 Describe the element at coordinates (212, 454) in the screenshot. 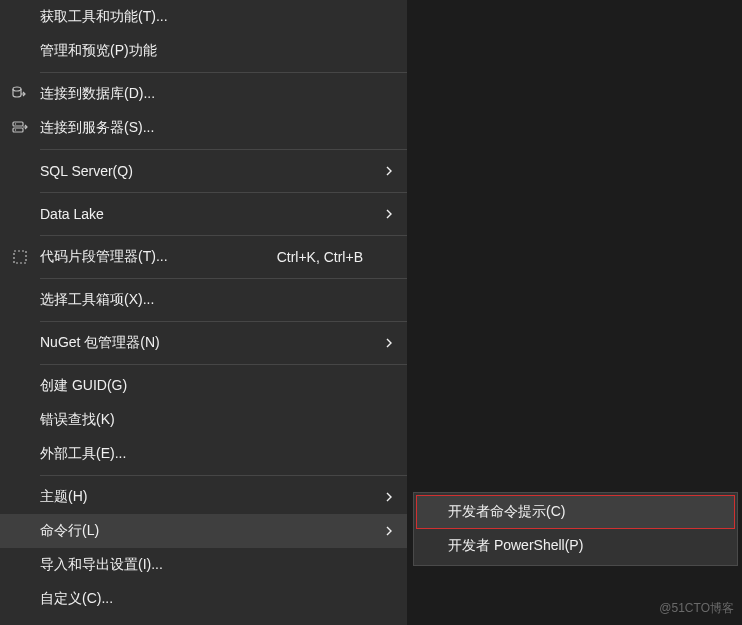

I see `menu-item-label: 外部工具(E)...` at that location.